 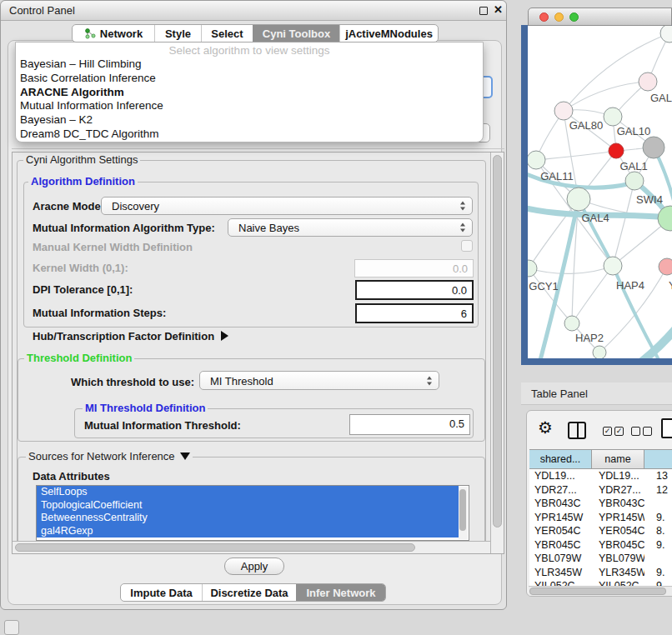 What do you see at coordinates (667, 428) in the screenshot?
I see `new-table-icon` at bounding box center [667, 428].